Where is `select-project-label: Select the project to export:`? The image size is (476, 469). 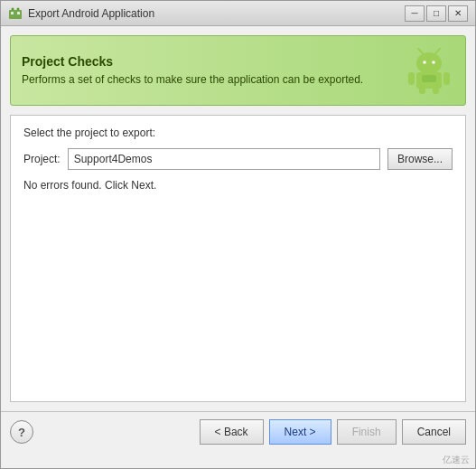
select-project-label: Select the project to export: is located at coordinates (238, 133).